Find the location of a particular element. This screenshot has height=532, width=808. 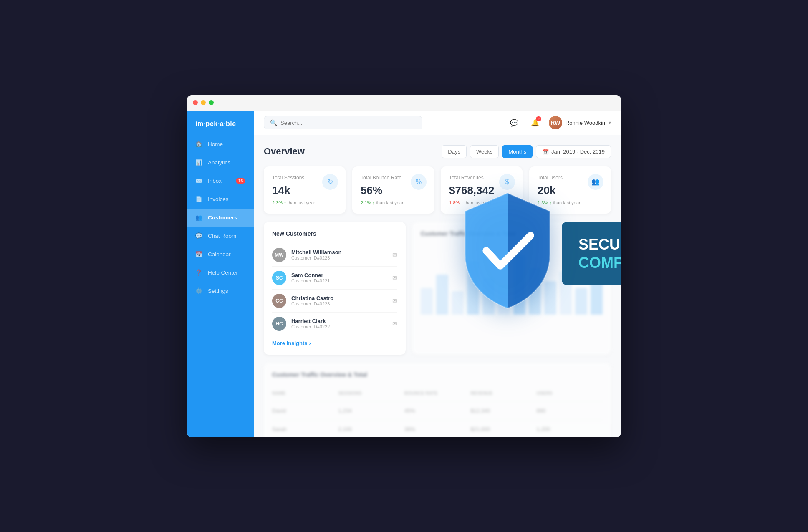

customer-id: Customer ID#0222 is located at coordinates (339, 327).